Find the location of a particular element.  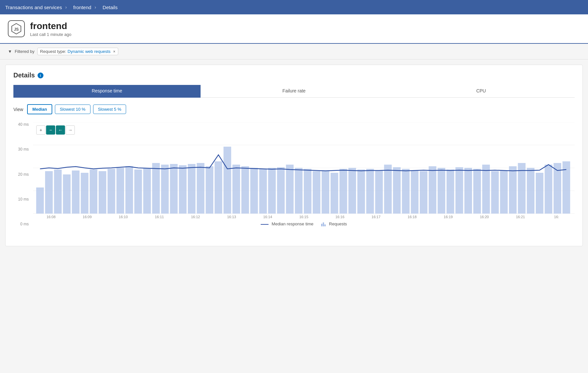

y-label-30ms: 30 ms is located at coordinates (22, 149).